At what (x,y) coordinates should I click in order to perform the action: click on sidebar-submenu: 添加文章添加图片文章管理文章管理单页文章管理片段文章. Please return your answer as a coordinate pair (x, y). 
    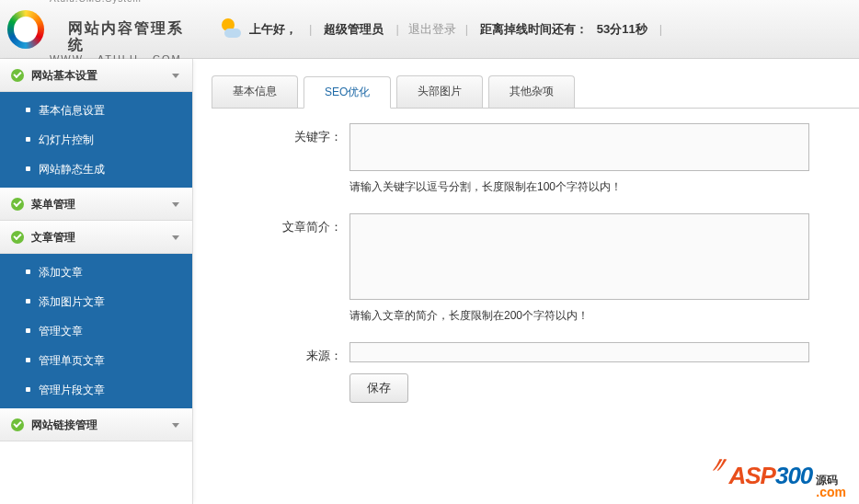
    Looking at the image, I should click on (96, 331).